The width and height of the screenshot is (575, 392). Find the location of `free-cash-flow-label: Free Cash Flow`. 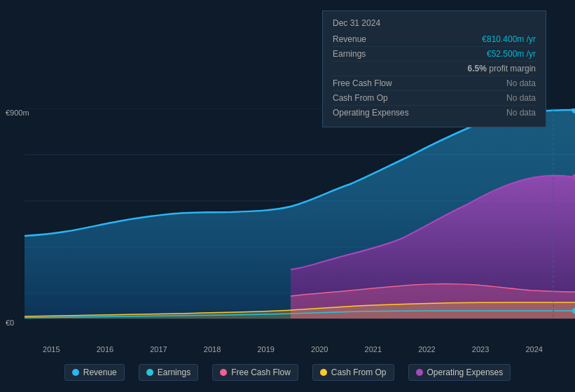

free-cash-flow-label: Free Cash Flow is located at coordinates (378, 83).